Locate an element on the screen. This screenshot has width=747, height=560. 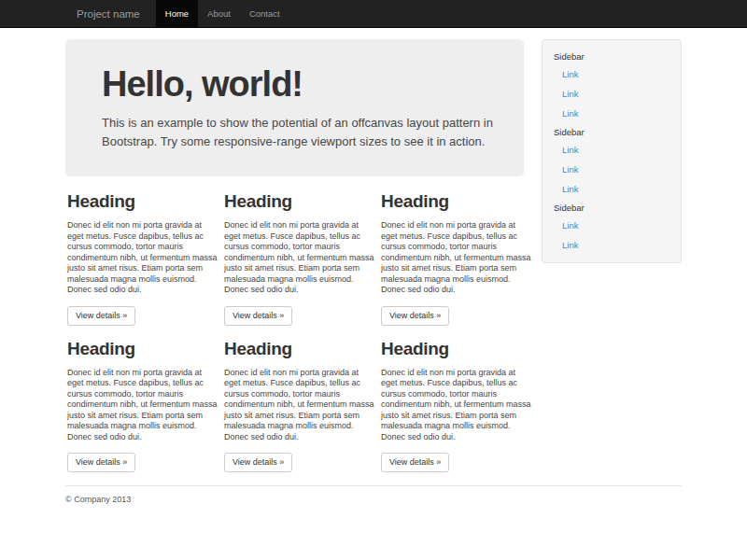
sidebar-well: Sidebar Link Link Link Sidebar Link Link… is located at coordinates (612, 151).